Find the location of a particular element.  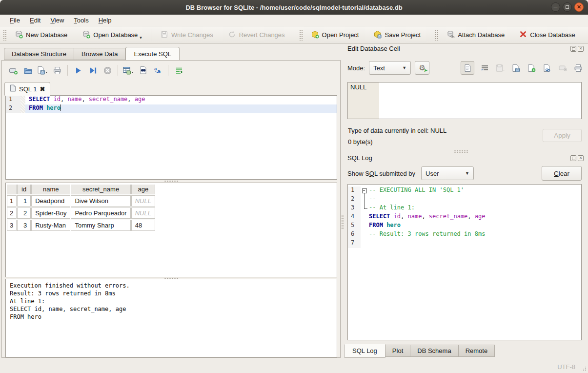

maximize-button is located at coordinates (567, 7).